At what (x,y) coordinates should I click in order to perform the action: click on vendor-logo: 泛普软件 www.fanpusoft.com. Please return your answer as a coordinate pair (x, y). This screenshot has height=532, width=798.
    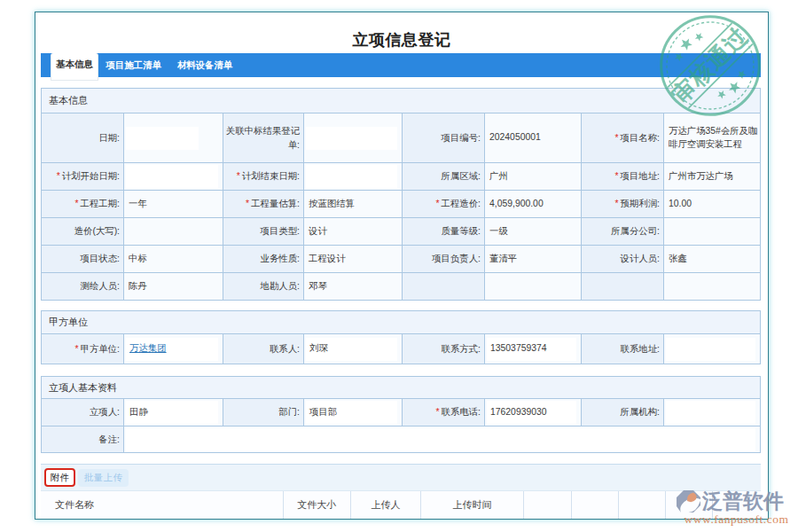
    Looking at the image, I should click on (736, 507).